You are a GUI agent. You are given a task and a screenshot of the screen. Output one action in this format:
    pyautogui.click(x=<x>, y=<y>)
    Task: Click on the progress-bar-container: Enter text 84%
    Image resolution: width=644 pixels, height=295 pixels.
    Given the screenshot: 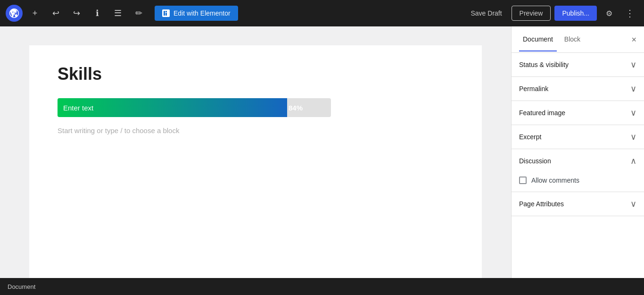 What is the action you would take?
    pyautogui.click(x=194, y=108)
    